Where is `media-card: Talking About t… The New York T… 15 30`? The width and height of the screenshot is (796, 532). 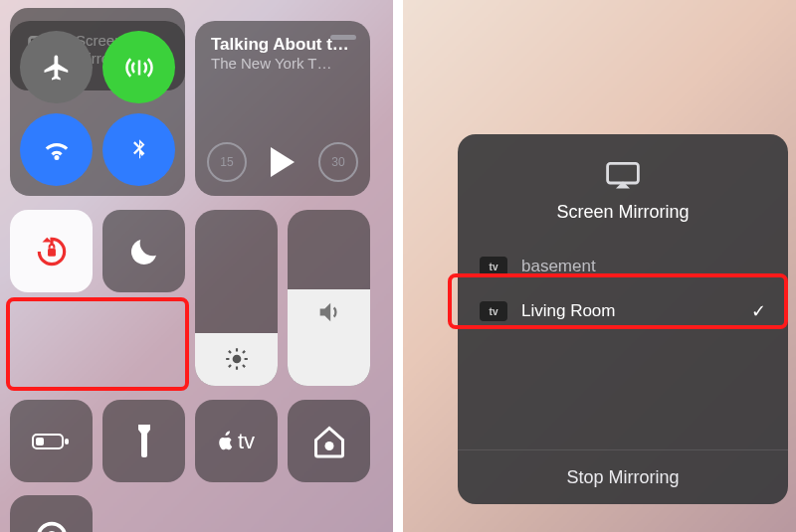
media-card: Talking About t… The New York T… 15 30 is located at coordinates (283, 108).